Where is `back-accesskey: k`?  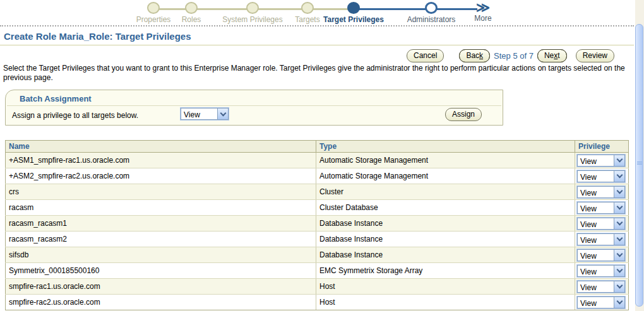
back-accesskey: k is located at coordinates (481, 56).